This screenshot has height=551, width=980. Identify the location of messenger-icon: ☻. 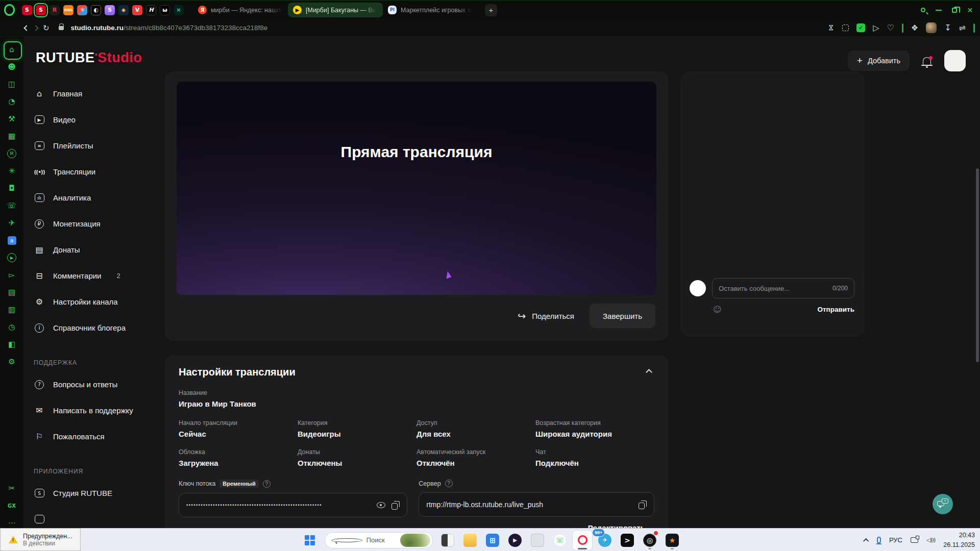
(12, 67).